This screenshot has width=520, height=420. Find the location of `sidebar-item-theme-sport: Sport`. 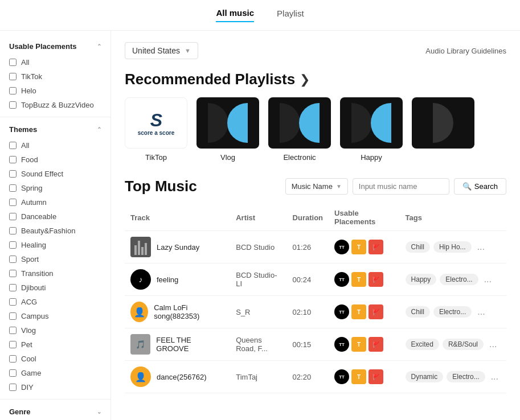

sidebar-item-theme-sport: Sport is located at coordinates (55, 260).